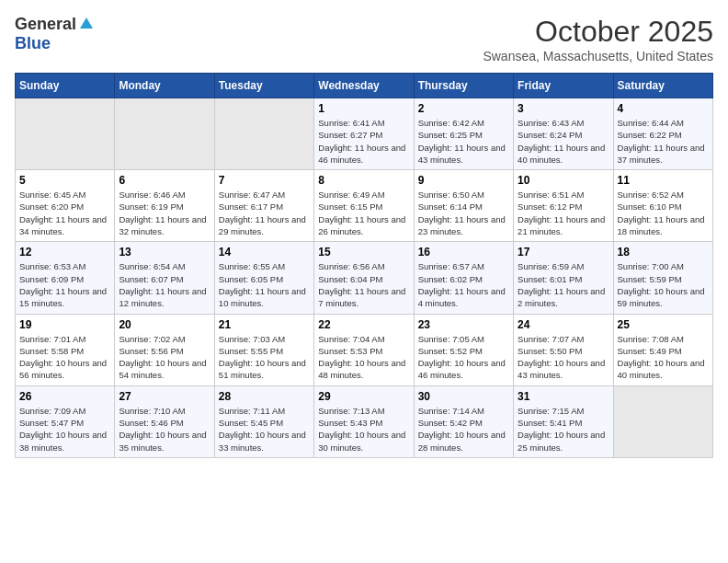 This screenshot has height=563, width=728. Describe the element at coordinates (364, 86) in the screenshot. I see `header-row: SundayMondayTuesdayWednesdayThursdayFrid…` at that location.